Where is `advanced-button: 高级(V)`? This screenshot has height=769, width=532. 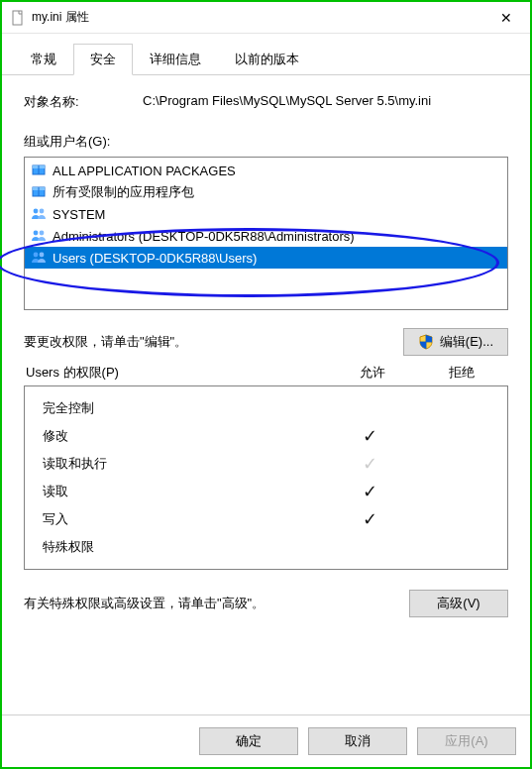
advanced-button: 高级(V) is located at coordinates (459, 604).